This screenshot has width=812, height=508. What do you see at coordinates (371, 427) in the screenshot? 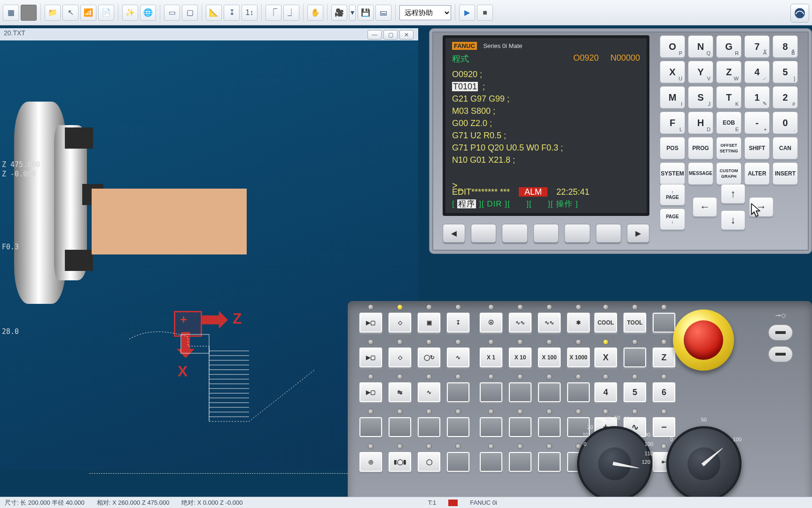
I see `mode-spare-a` at bounding box center [371, 427].